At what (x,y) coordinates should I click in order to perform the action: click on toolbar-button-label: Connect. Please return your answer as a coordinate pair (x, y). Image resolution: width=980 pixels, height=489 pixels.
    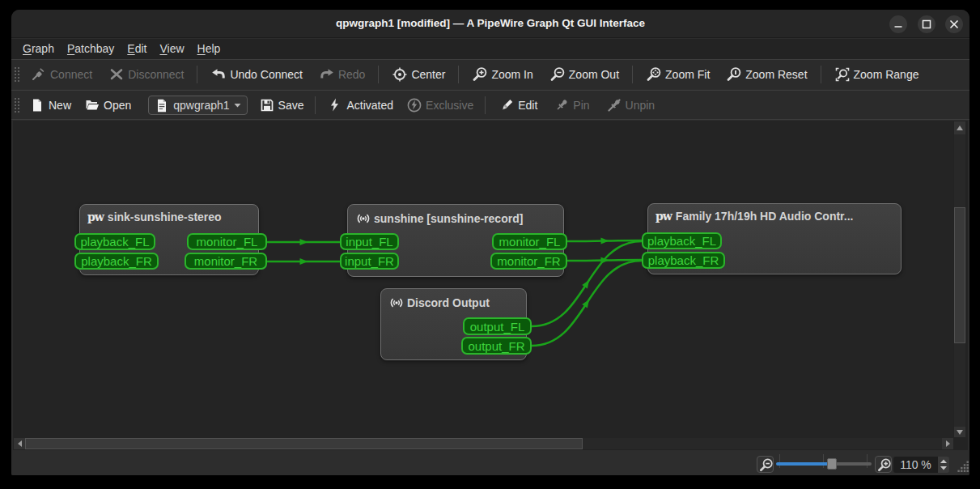
    Looking at the image, I should click on (71, 74).